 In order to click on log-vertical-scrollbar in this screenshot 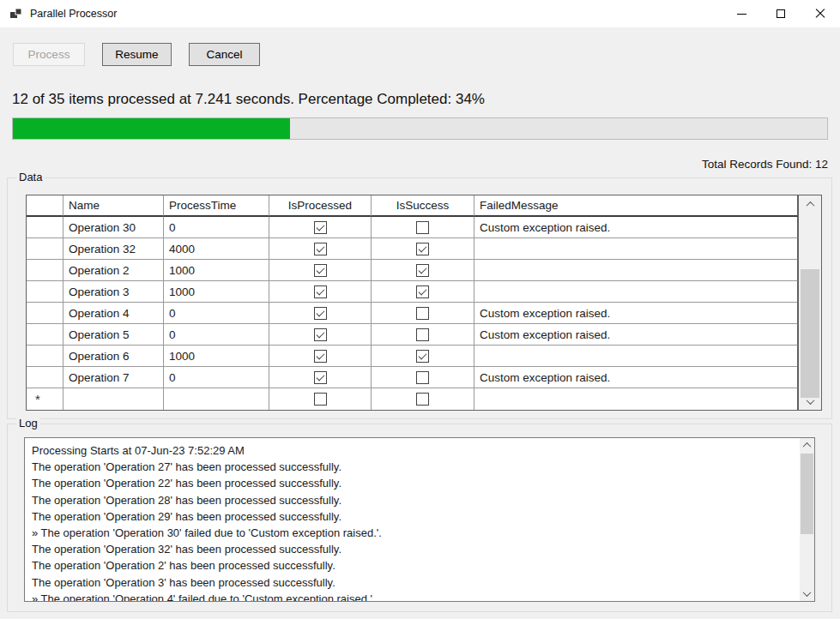, I will do `click(807, 520)`.